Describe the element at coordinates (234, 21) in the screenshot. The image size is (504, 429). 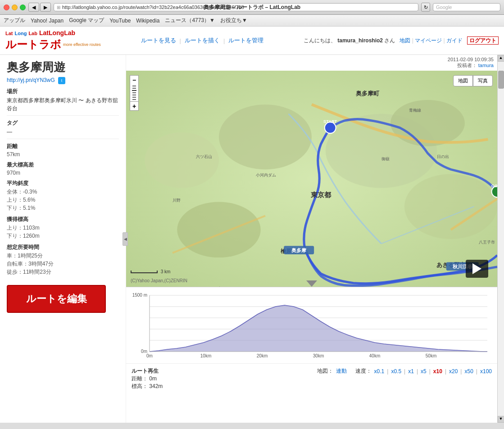
I see `toolbar-useful: お役立ち▼` at that location.